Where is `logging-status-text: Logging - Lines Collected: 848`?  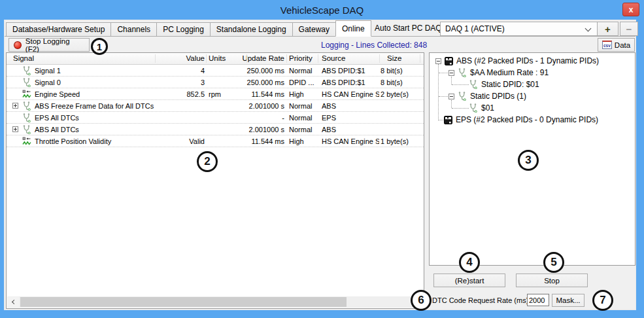
logging-status-text: Logging - Lines Collected: 848 is located at coordinates (374, 45).